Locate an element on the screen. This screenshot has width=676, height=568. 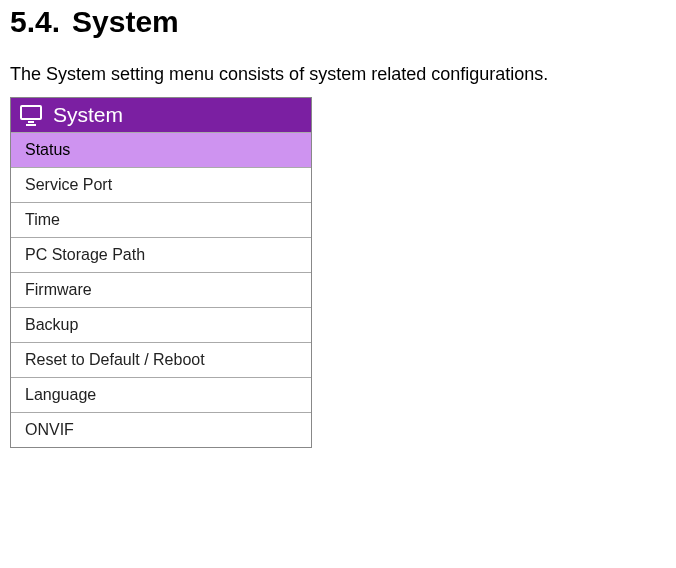
section-number: 5.4. is located at coordinates (35, 22).